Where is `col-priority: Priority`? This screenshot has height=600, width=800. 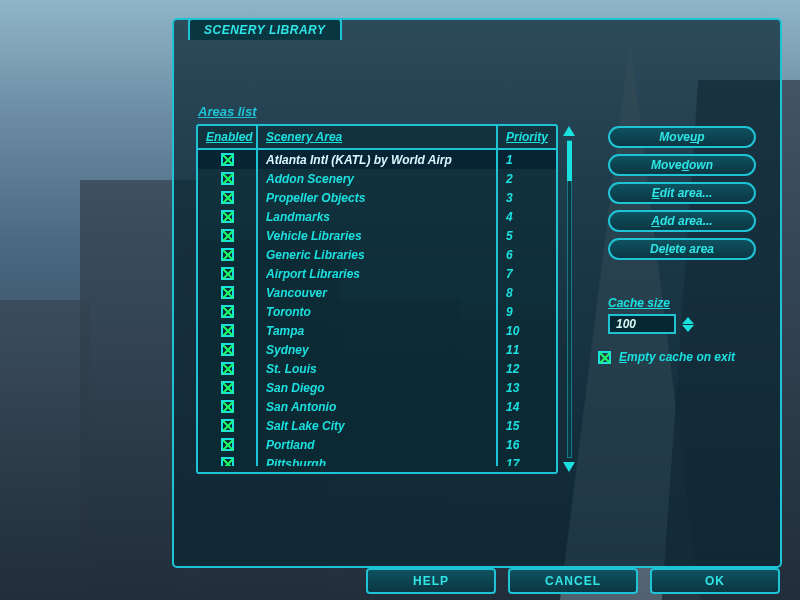
col-priority: Priority is located at coordinates (527, 137).